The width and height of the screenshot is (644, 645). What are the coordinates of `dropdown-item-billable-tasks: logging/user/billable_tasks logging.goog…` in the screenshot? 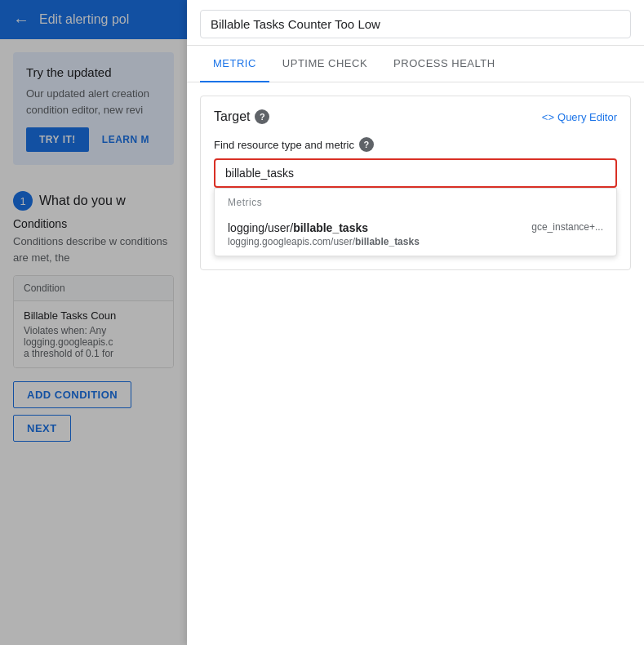 It's located at (415, 234).